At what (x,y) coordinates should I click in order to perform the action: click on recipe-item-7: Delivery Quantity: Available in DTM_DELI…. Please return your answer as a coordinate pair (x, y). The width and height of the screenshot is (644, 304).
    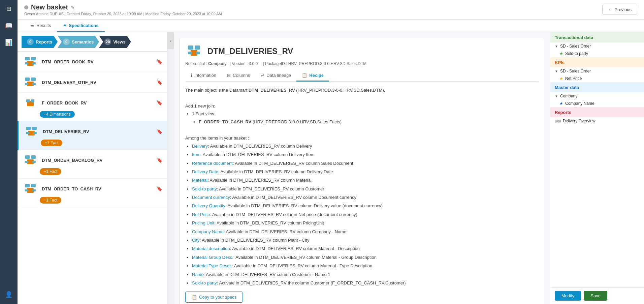
    Looking at the image, I should click on (365, 206).